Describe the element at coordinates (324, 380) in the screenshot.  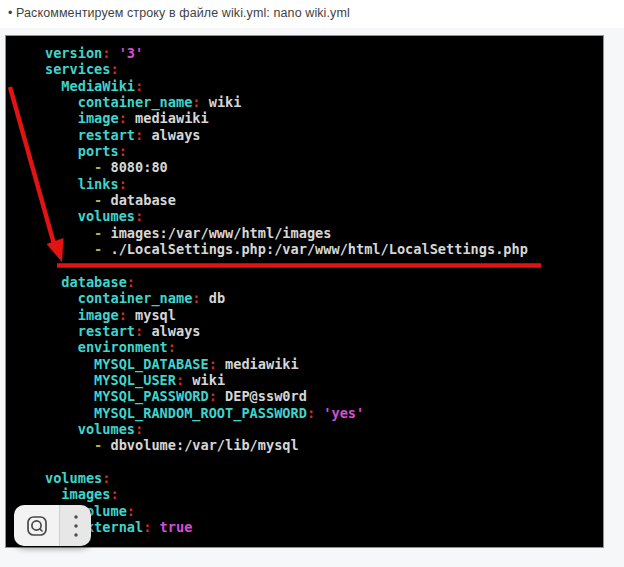
I see `code-line: MYSQL_USER: wiki` at that location.